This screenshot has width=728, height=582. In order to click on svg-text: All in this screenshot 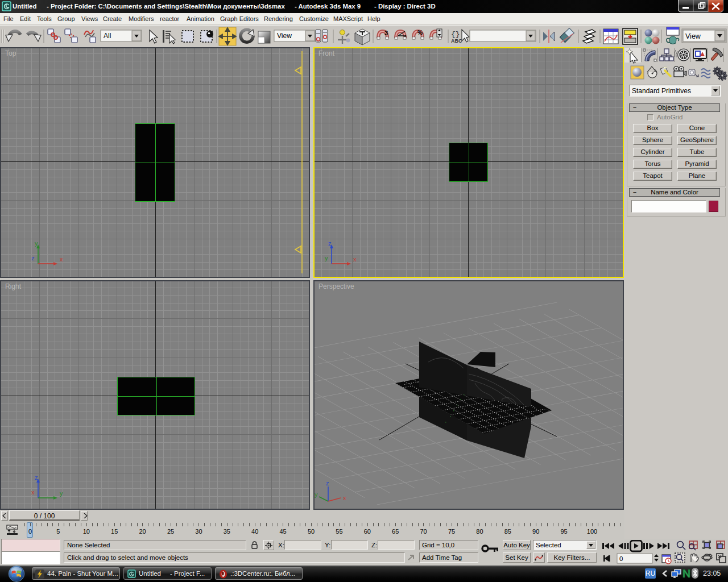, I will do `click(107, 36)`.